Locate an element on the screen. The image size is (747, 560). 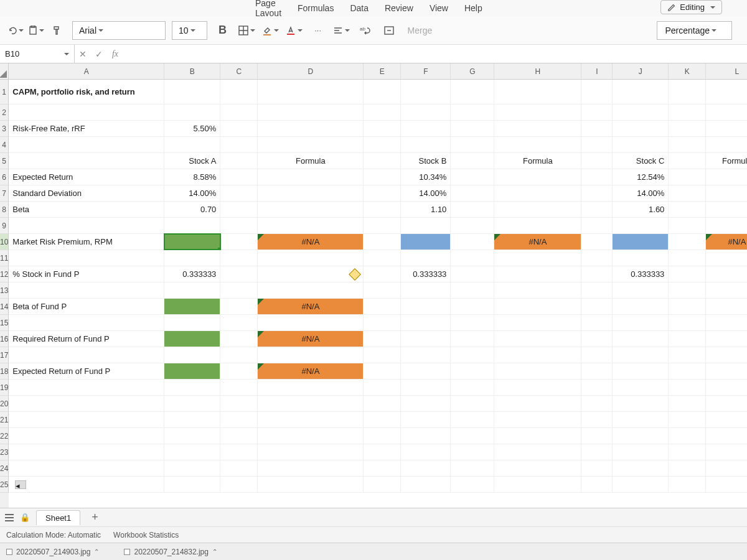
format-painter-button is located at coordinates (57, 30).